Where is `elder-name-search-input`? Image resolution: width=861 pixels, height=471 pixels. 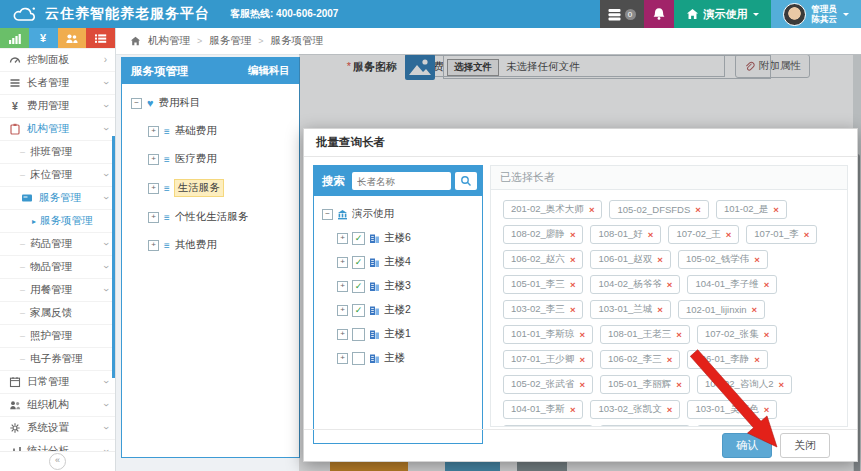 elder-name-search-input is located at coordinates (402, 181).